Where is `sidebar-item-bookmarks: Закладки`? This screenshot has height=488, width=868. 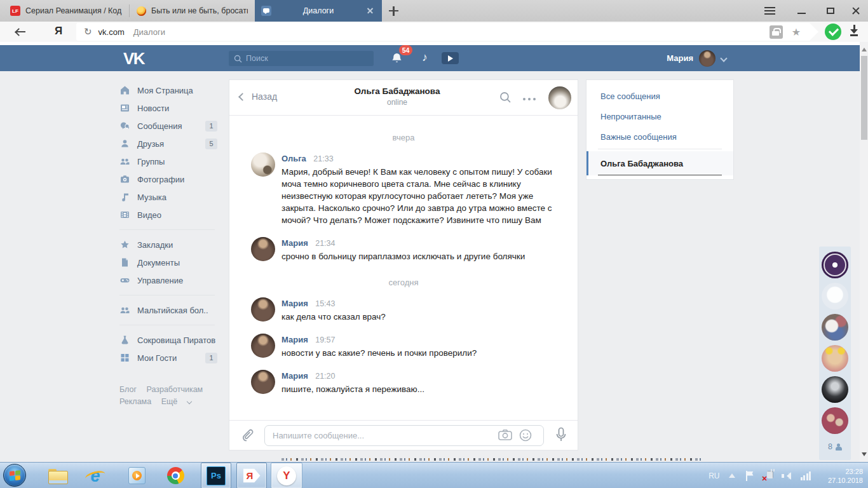
sidebar-item-bookmarks: Закладки is located at coordinates (171, 245).